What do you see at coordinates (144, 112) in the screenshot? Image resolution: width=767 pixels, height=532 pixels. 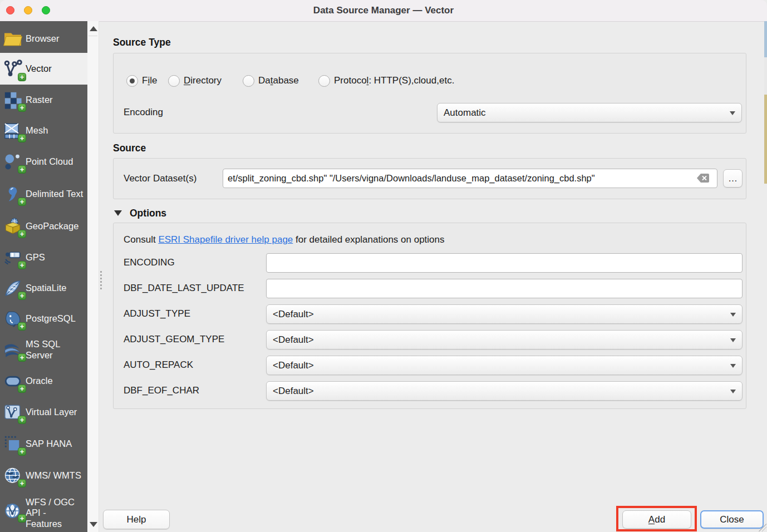 I see `encoding-label: Encoding` at bounding box center [144, 112].